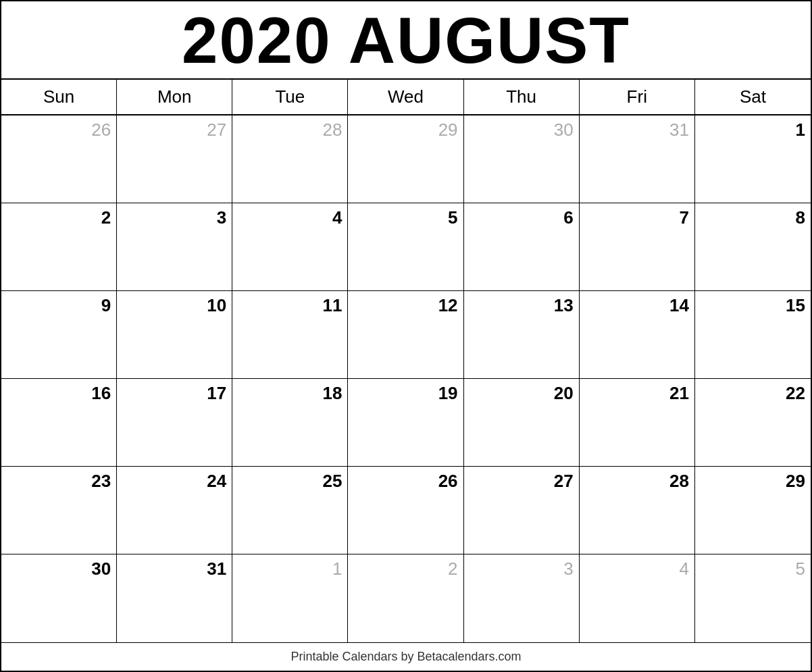 The image size is (812, 672). What do you see at coordinates (290, 393) in the screenshot?
I see `day-number: 18` at bounding box center [290, 393].